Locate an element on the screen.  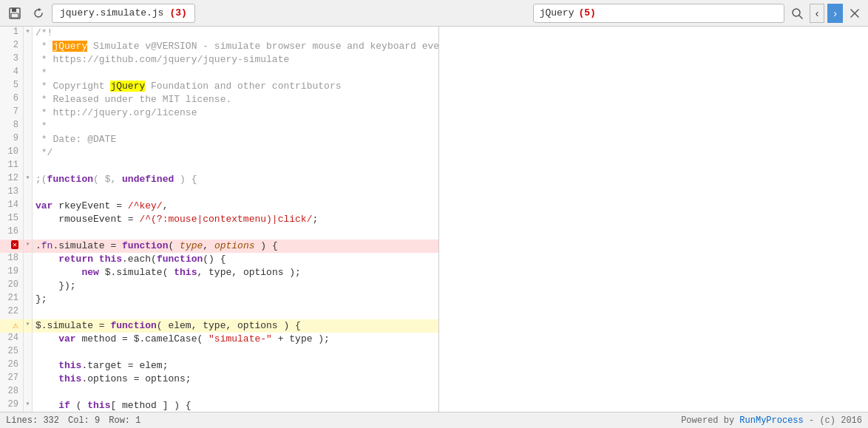
lines-status: Lines: 332 is located at coordinates (33, 421).